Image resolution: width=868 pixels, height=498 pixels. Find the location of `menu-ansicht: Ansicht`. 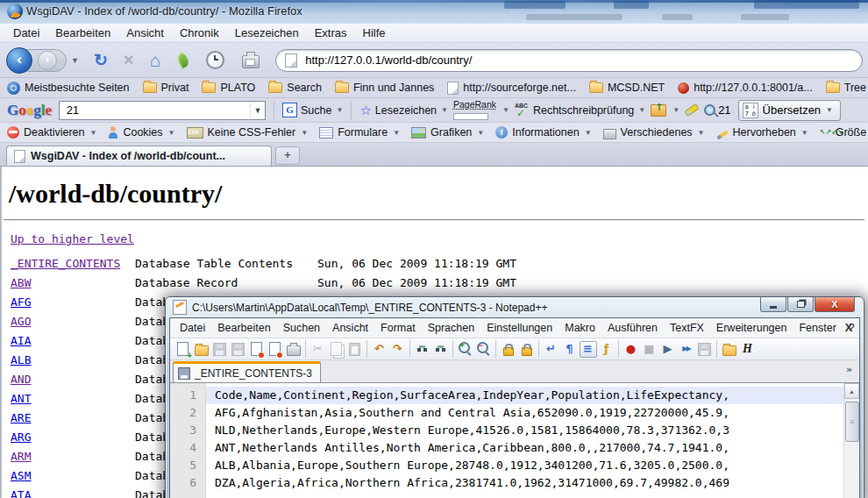

menu-ansicht: Ansicht is located at coordinates (146, 33).